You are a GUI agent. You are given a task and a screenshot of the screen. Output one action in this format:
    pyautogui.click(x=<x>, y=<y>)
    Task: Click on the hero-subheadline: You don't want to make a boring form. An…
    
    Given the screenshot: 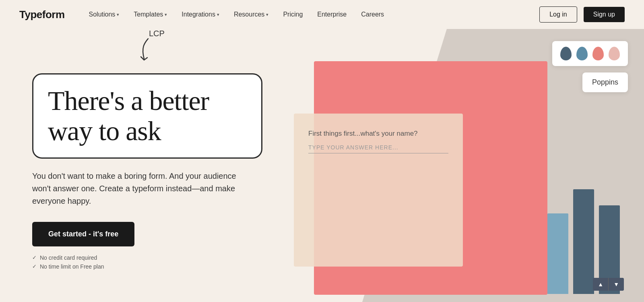 What is the action you would take?
    pyautogui.click(x=137, y=188)
    